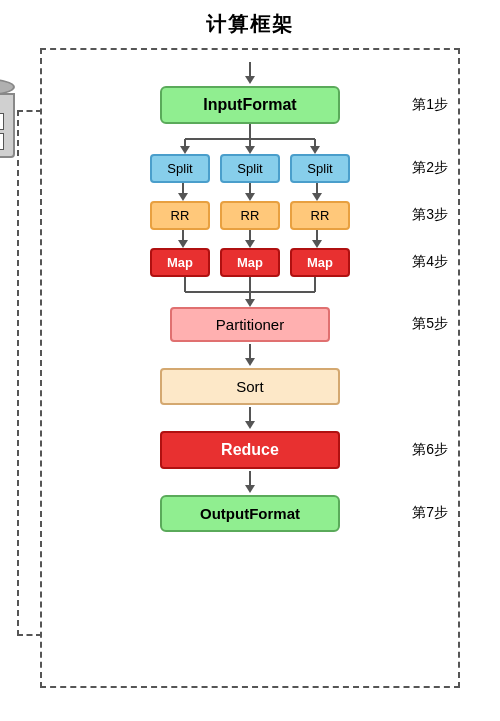  What do you see at coordinates (8, 118) in the screenshot?
I see `cylinder-icon: File File` at bounding box center [8, 118].